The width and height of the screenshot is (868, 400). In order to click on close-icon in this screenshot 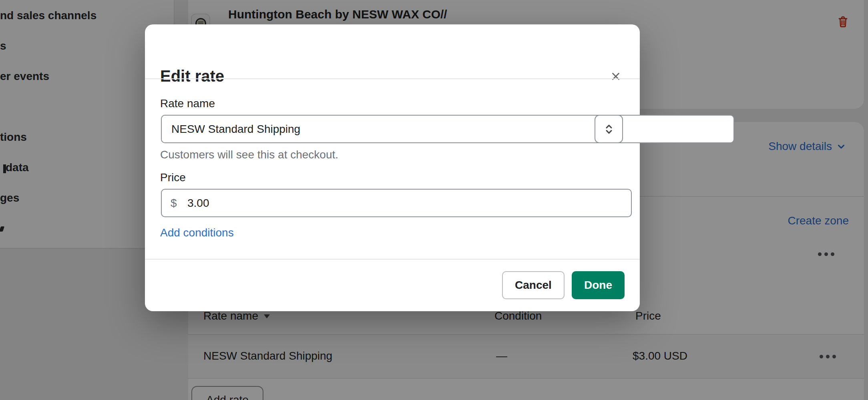, I will do `click(616, 76)`.